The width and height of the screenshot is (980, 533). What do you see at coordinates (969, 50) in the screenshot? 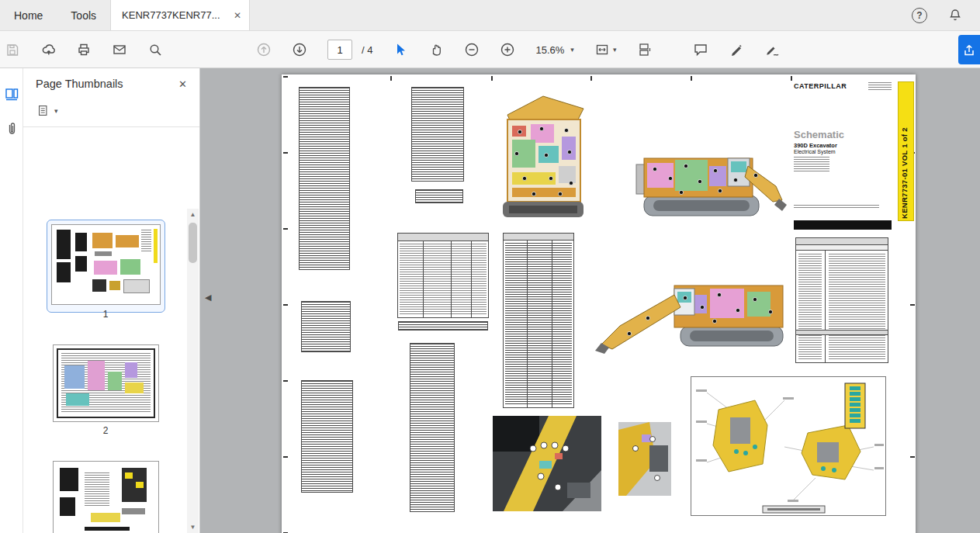
I see `share-icon` at bounding box center [969, 50].